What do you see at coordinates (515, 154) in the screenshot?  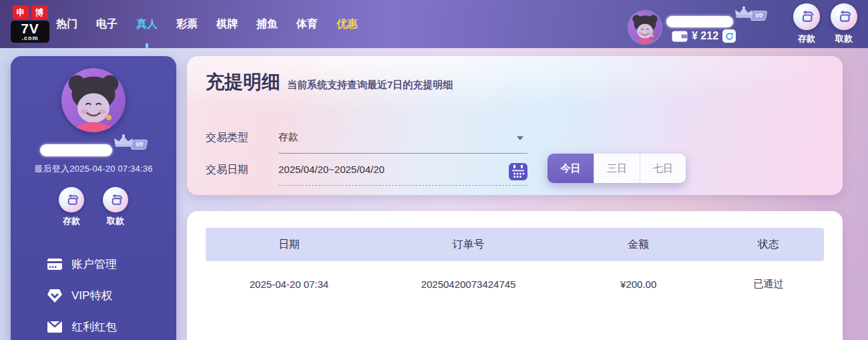 I see `filters: 交易类型 存款 交易日期 2025/04/20~2025/04/20` at bounding box center [515, 154].